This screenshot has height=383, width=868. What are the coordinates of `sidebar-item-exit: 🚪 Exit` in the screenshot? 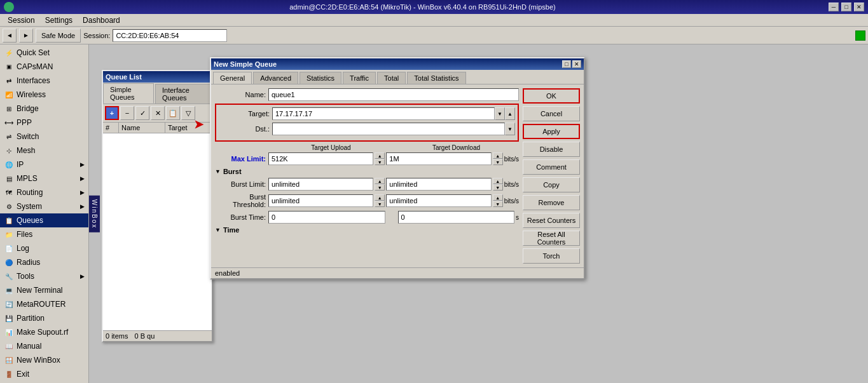 It's located at (45, 374).